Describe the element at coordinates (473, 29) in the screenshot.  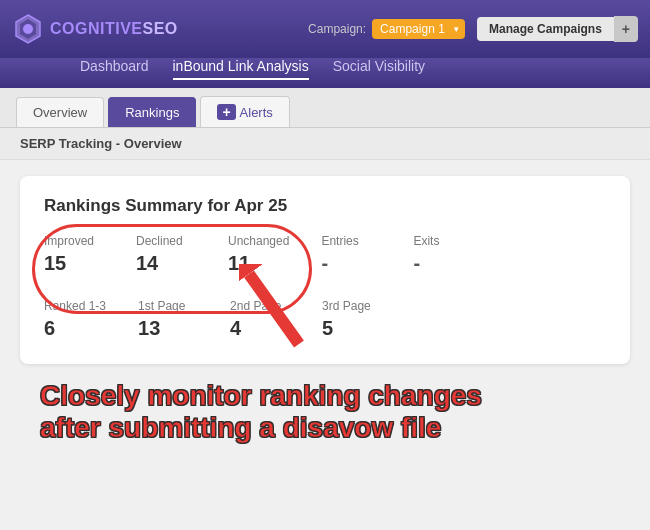
I see `nav-right: Campaign: Campaign 1 Manage Campaigns +` at that location.